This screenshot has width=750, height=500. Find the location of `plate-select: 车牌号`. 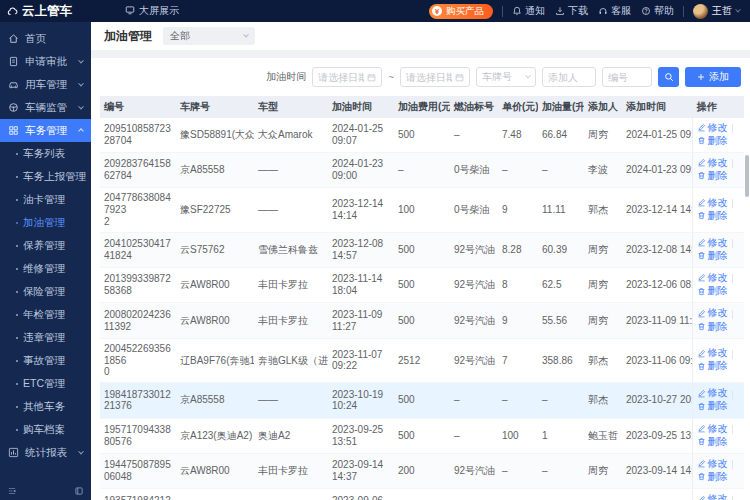

plate-select: 车牌号 is located at coordinates (506, 77).